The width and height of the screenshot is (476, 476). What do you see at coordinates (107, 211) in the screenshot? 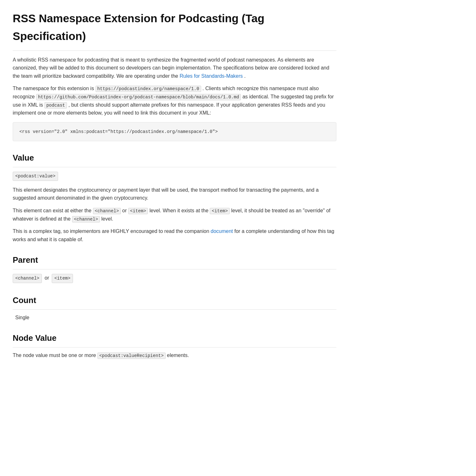
I see `desc2-channel: <channel>` at bounding box center [107, 211].